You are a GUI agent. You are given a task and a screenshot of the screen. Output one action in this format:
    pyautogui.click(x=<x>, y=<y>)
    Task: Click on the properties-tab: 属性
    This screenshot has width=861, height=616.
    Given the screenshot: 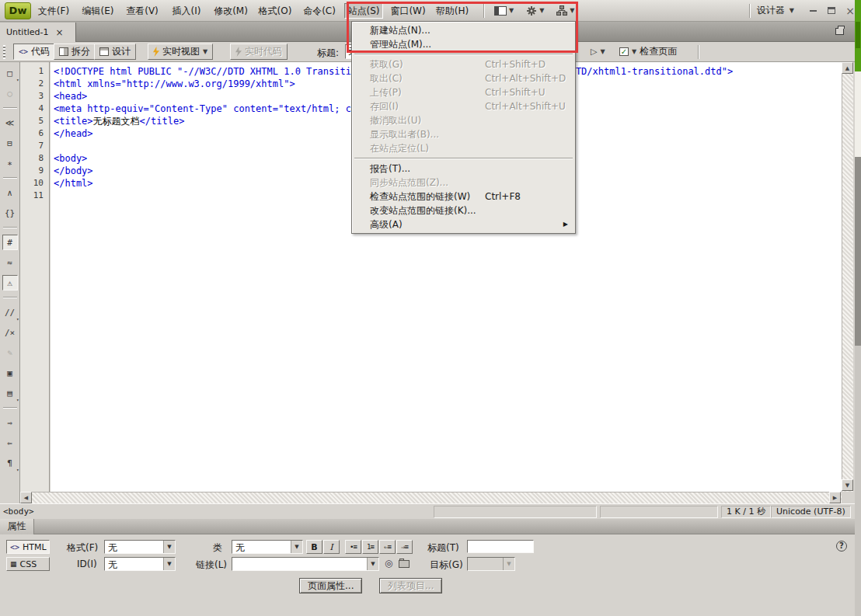 What is the action you would take?
    pyautogui.click(x=17, y=527)
    